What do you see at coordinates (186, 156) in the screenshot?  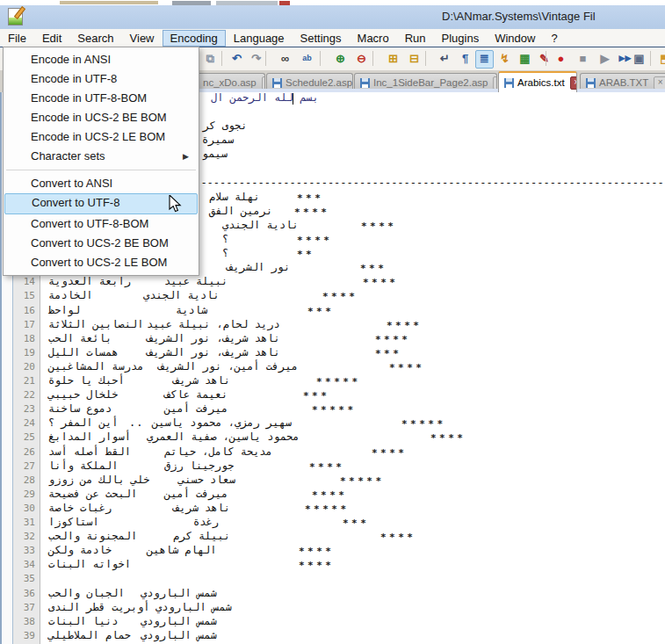 I see `submenu-arrow-icon: ▶` at bounding box center [186, 156].